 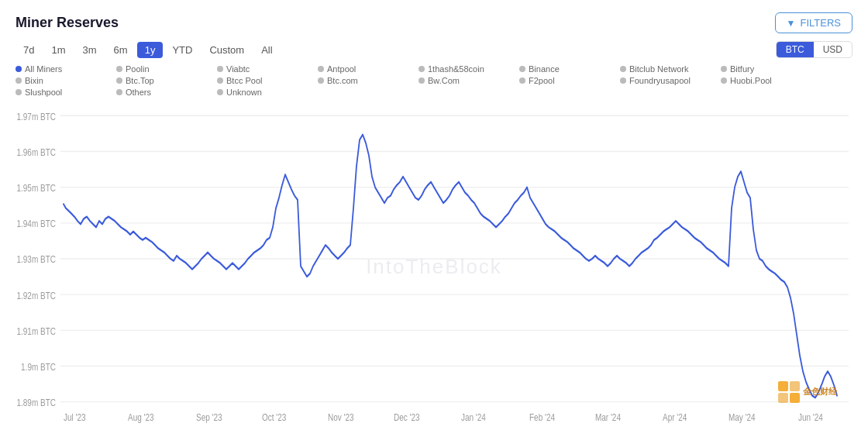 I want to click on legend-dot-btctop, so click(x=119, y=81).